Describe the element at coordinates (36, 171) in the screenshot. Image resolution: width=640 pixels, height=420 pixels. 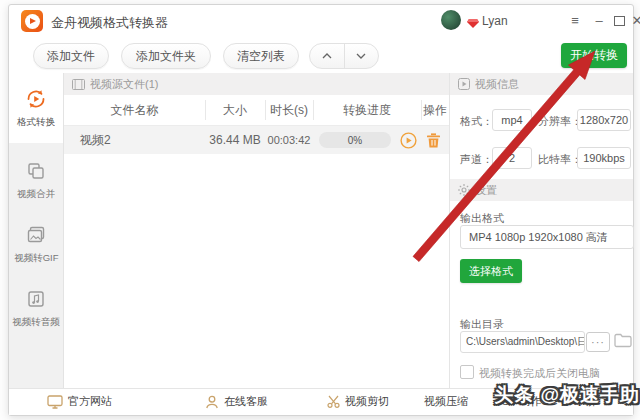
I see `video-merge-icon` at that location.